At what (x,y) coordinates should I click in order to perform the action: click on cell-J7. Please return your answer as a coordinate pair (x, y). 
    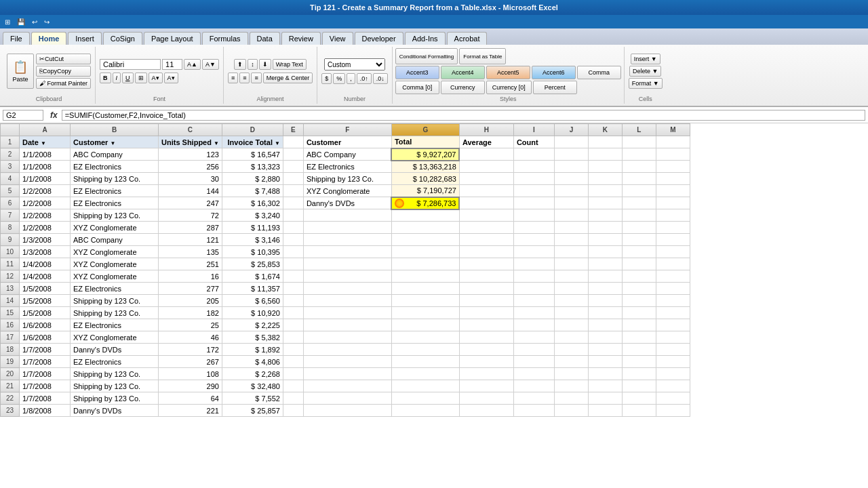
    Looking at the image, I should click on (571, 216).